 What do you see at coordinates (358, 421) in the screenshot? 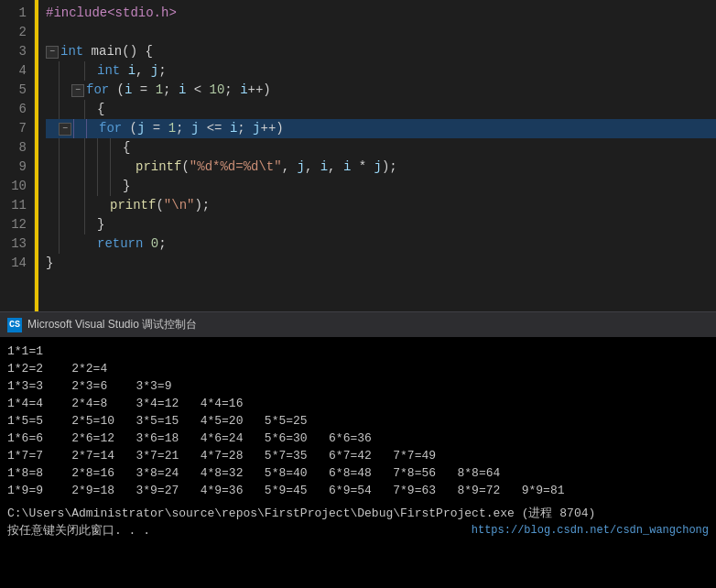
I see `console-output-line-5: 1*5=5 2*5=10 3*5=15 4*5=20 5*5=25` at bounding box center [358, 421].